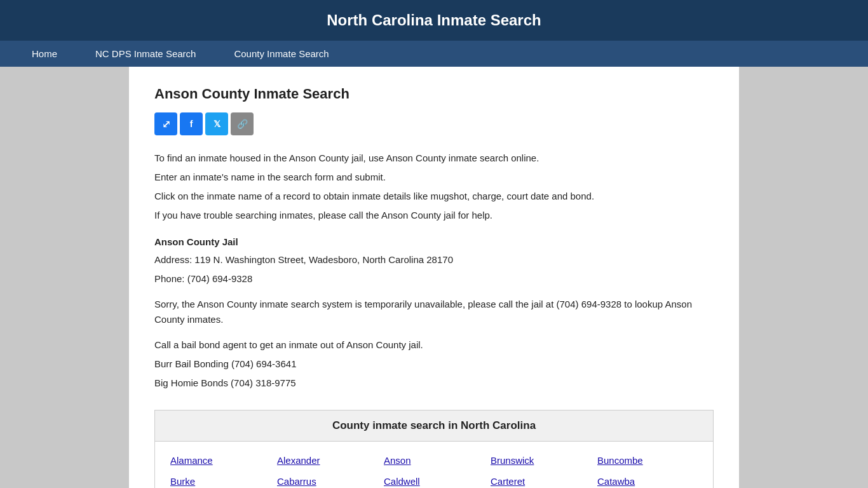 This screenshot has width=868, height=488. I want to click on twitter-button: 𝕏, so click(217, 124).